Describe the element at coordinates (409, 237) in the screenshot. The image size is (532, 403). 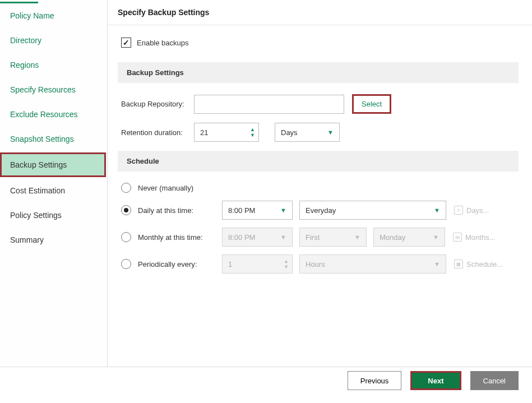
I see `monthly-weekday-dropdown: Monday ▼` at that location.